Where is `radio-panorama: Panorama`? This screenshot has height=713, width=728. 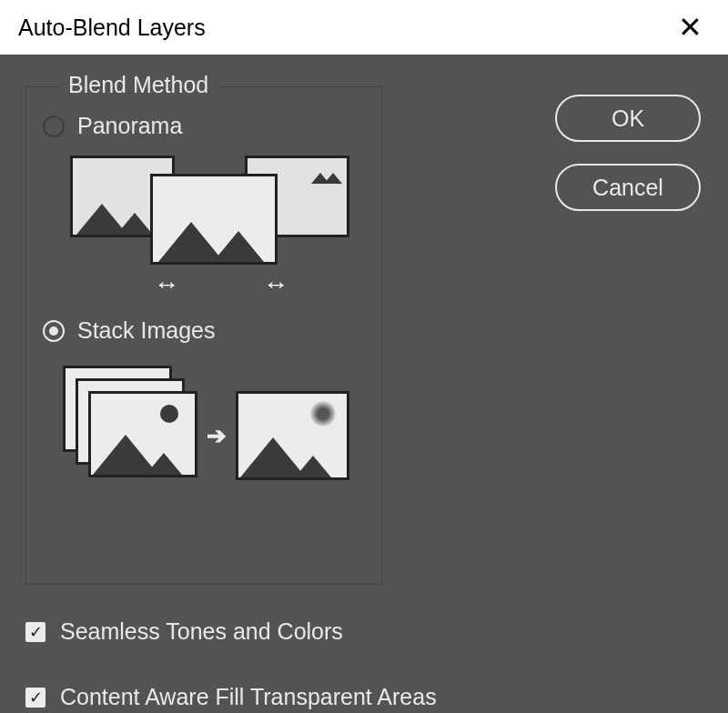
radio-panorama: Panorama is located at coordinates (204, 126).